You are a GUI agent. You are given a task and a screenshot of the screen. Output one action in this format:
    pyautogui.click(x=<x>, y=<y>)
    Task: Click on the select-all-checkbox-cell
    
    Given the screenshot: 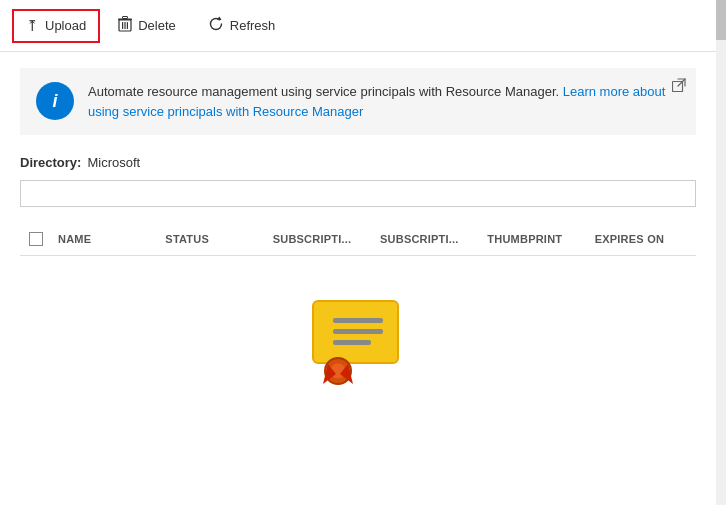 What is the action you would take?
    pyautogui.click(x=36, y=239)
    